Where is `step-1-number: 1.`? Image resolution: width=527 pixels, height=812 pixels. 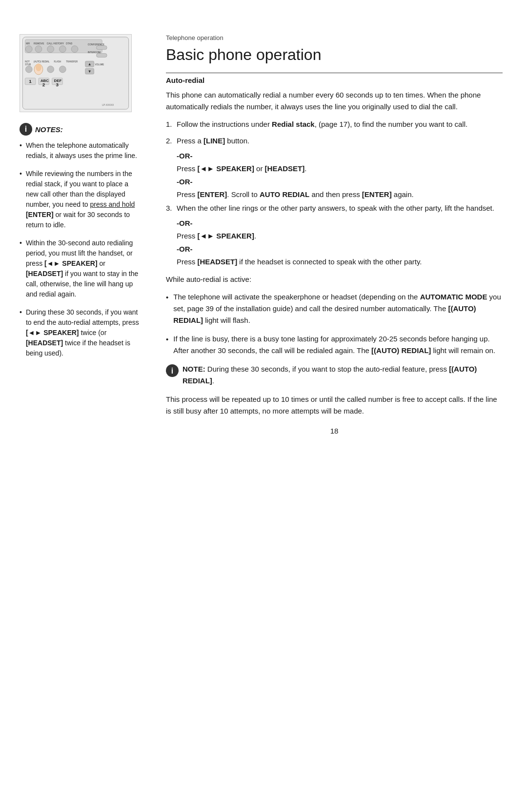
step-1-number: 1. is located at coordinates (171, 124).